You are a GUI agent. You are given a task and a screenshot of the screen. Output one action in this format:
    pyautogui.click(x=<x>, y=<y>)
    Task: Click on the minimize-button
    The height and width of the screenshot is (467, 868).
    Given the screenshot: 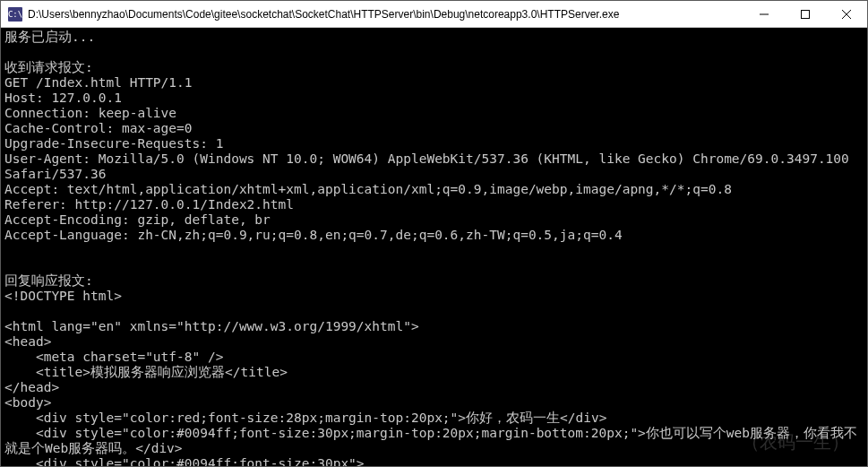 What is the action you would take?
    pyautogui.click(x=764, y=14)
    